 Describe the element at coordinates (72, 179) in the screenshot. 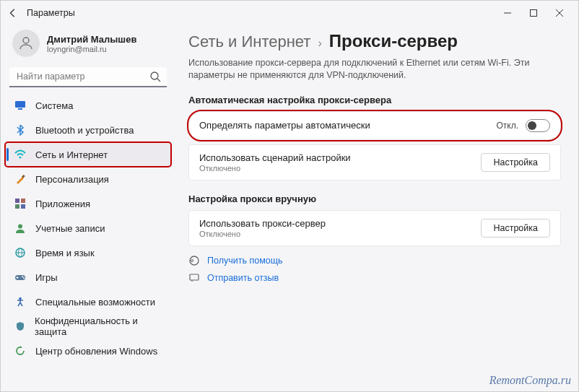

I see `sidebar-item-label: Персонализация` at that location.